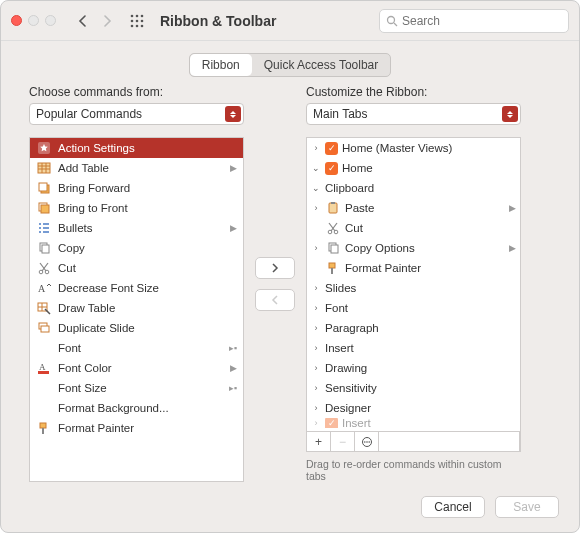  I want to click on ribbon-scope-select: Main Tabs, so click(414, 114).